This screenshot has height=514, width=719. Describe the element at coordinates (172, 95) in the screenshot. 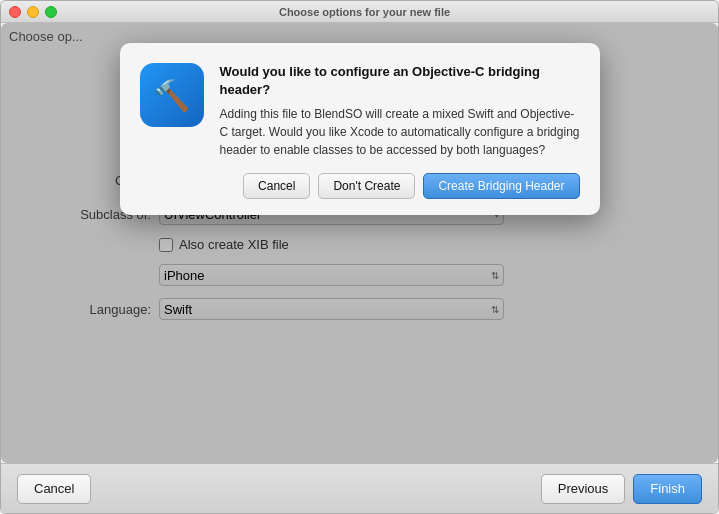

I see `xcode-icon: 🔨` at that location.